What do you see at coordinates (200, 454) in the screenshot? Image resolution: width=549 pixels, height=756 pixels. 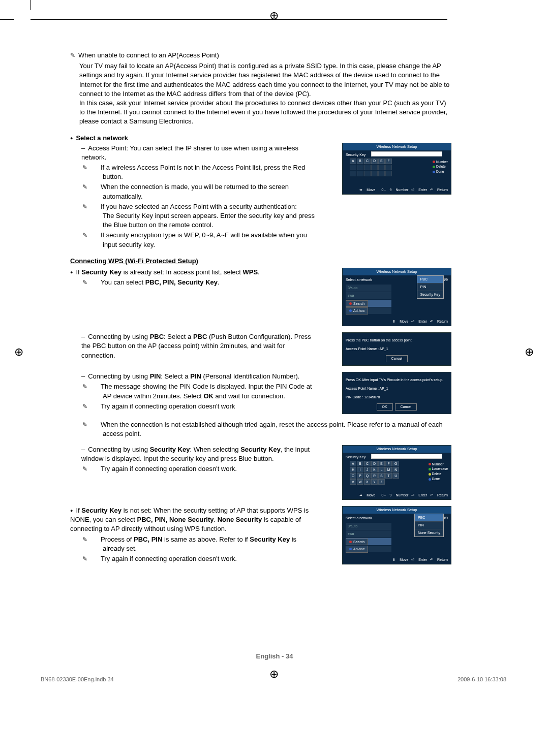 I see `list-item: Connecting by using Security Key: When s…` at bounding box center [200, 454].